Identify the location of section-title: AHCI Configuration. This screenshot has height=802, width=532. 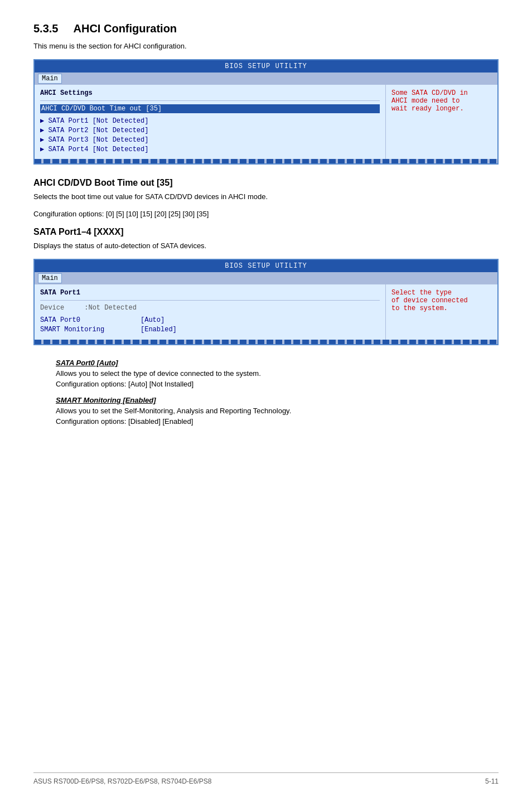
(125, 28).